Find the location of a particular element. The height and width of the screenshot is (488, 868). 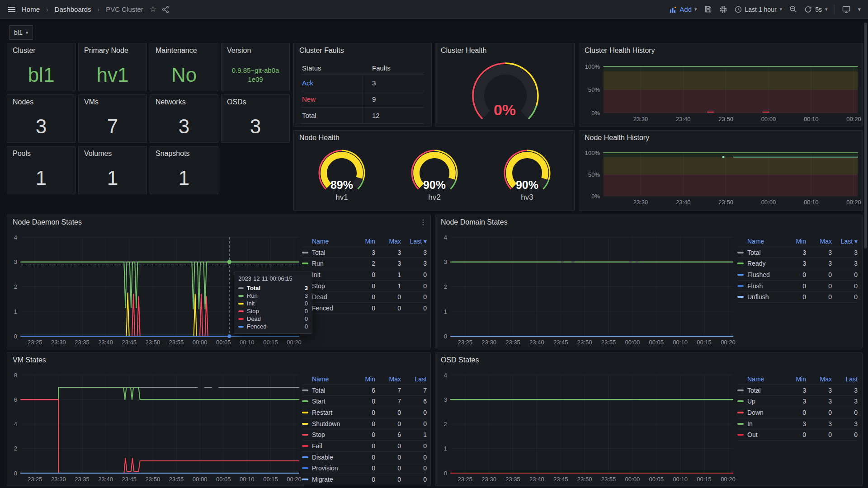

legend-row-provision: Provision000 is located at coordinates (364, 469).